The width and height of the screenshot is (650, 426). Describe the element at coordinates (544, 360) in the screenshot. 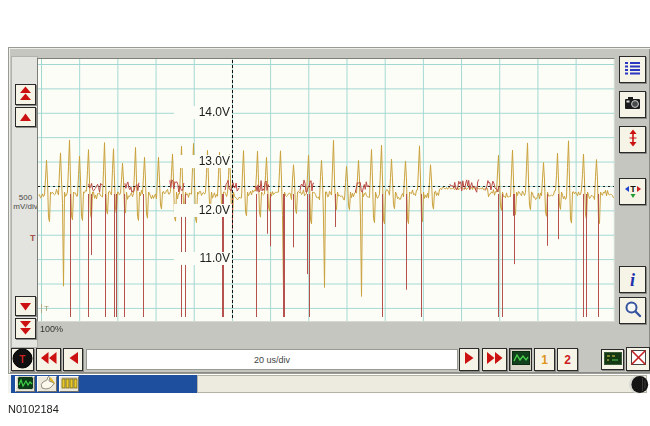

I see `channel-1-button: 1` at that location.